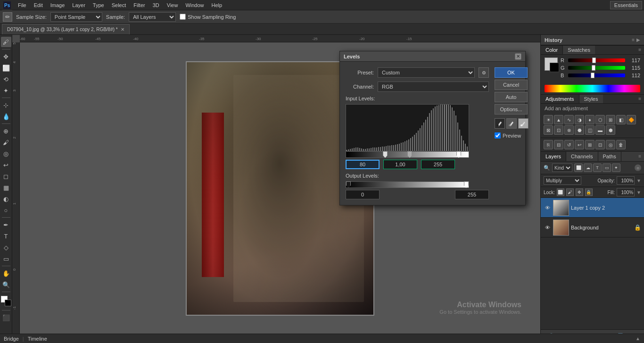  I want to click on tab-swatches: Swatches, so click(579, 50).